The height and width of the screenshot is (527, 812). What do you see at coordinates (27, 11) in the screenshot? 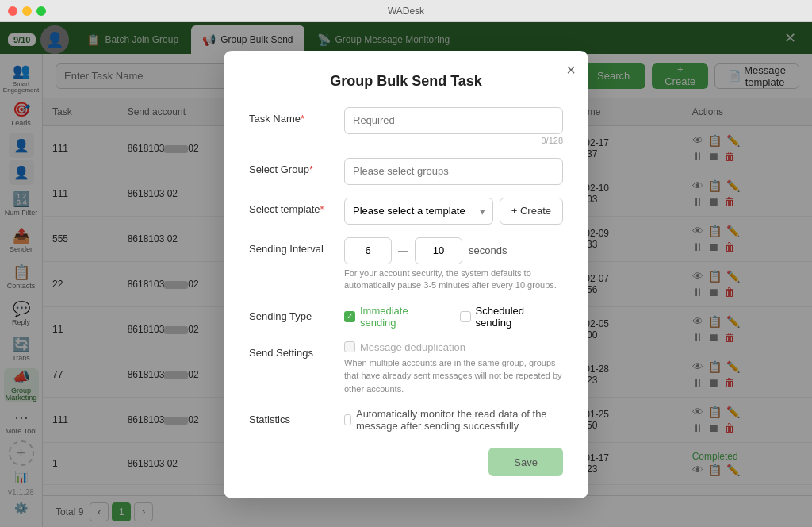
I see `minimize-traffic-light` at bounding box center [27, 11].